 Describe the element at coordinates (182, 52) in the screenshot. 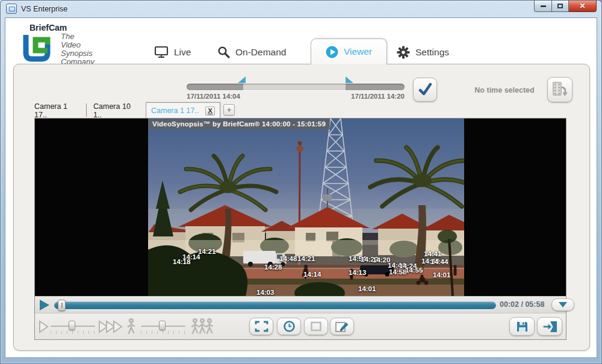

I see `nav-label-live: Live` at that location.